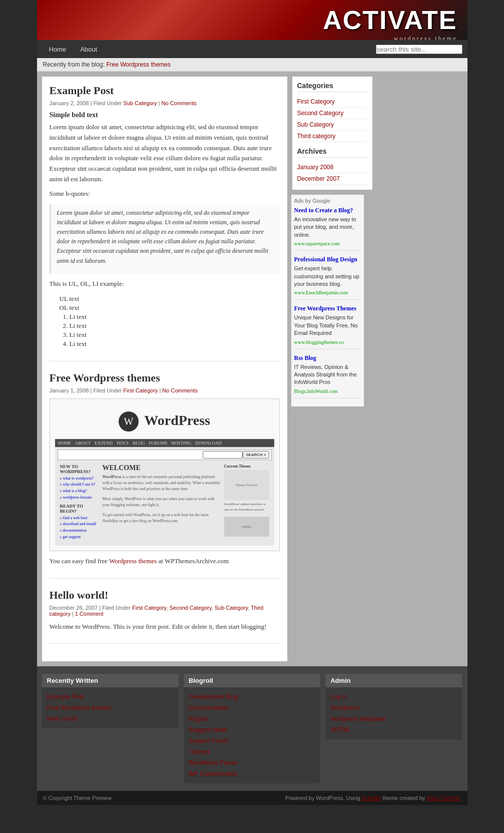 The height and width of the screenshot is (833, 504). I want to click on activate-link: Activate, so click(371, 798).